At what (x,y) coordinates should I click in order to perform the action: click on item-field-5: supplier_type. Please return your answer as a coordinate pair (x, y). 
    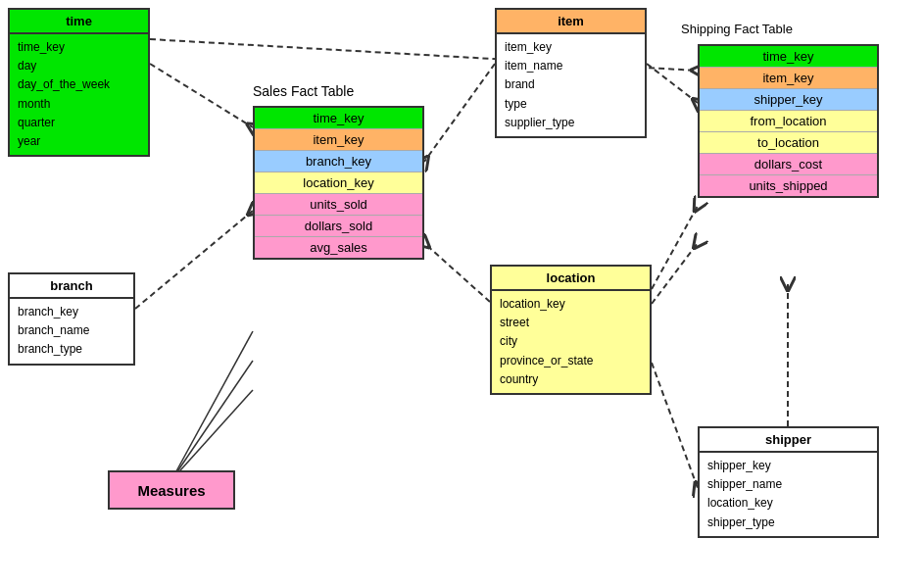
    Looking at the image, I should click on (570, 123).